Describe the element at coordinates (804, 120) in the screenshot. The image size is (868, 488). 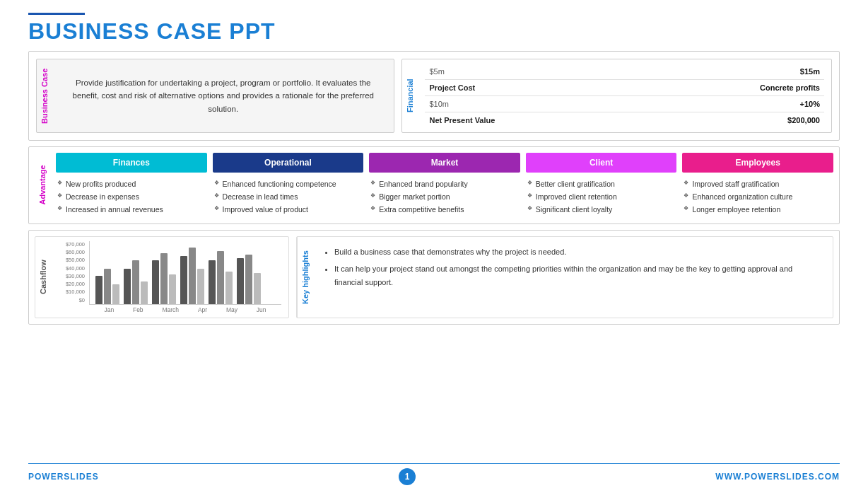
I see `fin-value-4: $200,000` at that location.